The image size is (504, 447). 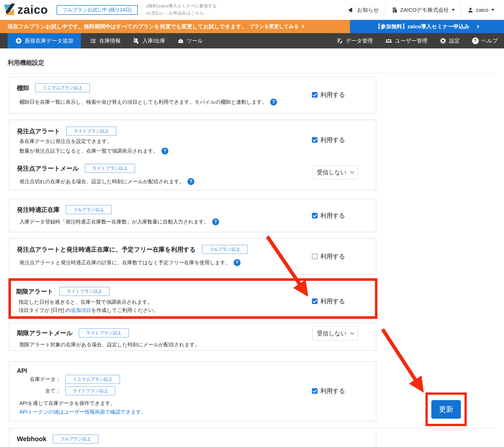 I want to click on nav-add-inventory: 新規在庫データ追加, so click(x=44, y=41).